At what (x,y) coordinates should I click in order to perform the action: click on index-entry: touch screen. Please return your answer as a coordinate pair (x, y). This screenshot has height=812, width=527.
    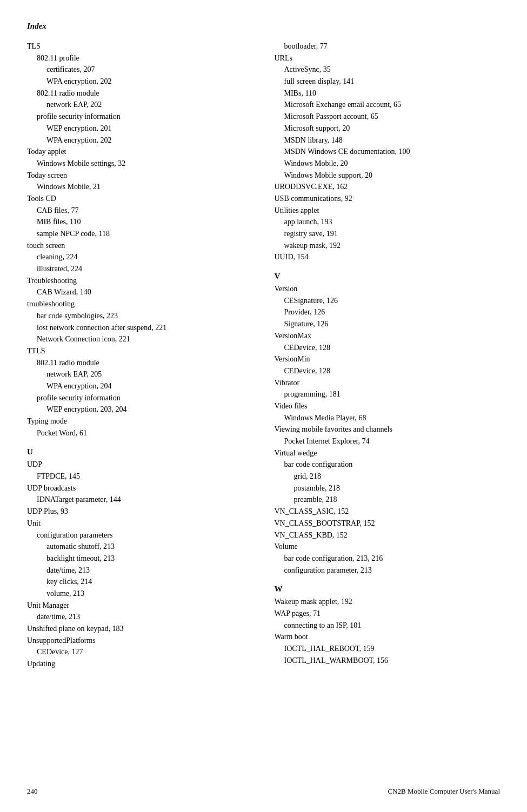
    Looking at the image, I should click on (140, 246).